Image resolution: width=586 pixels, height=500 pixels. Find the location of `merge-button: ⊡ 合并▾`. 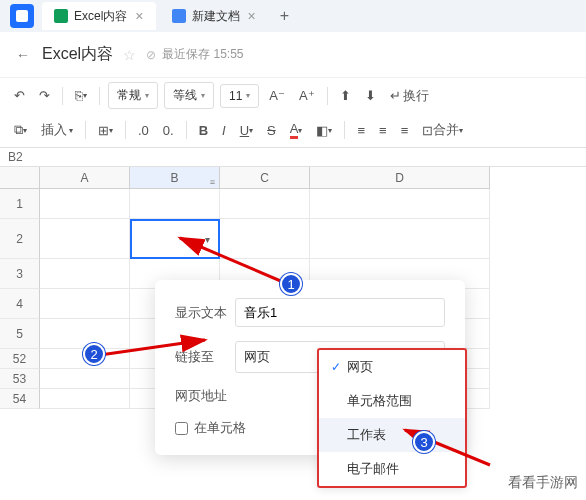

merge-button: ⊡ 合并▾ is located at coordinates (442, 130).